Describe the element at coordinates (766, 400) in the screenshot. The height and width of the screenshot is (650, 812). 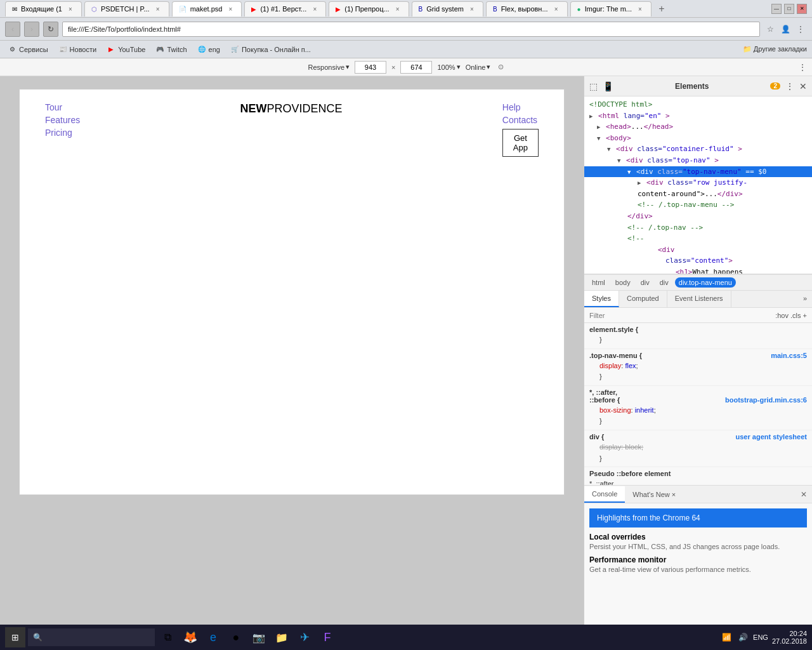
I see `universal-source: bootstrap-grid.min.css:6` at that location.